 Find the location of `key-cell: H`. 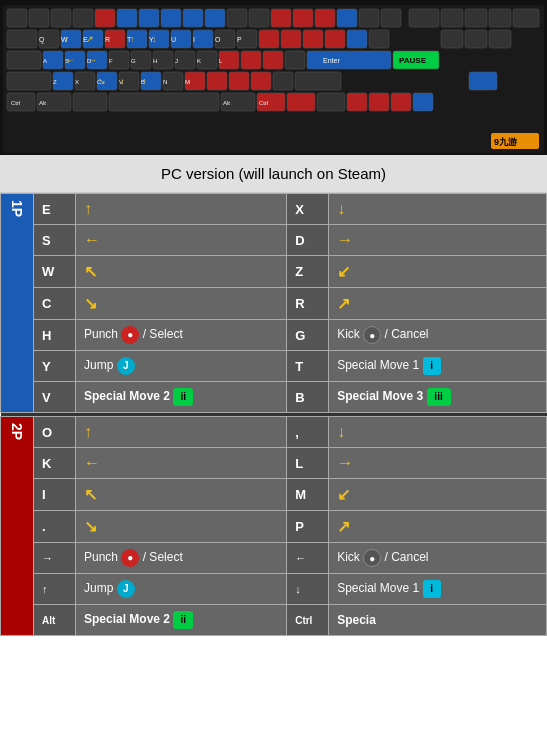

key-cell: H is located at coordinates (55, 336).